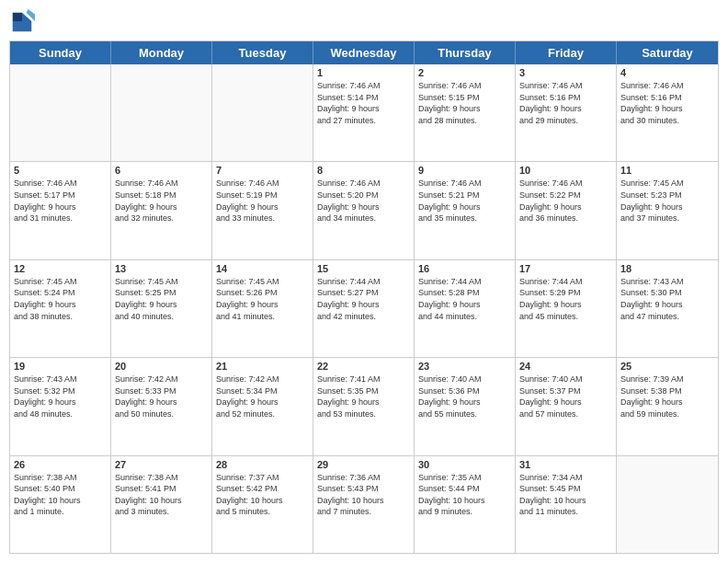 The height and width of the screenshot is (563, 728). I want to click on header, so click(364, 22).